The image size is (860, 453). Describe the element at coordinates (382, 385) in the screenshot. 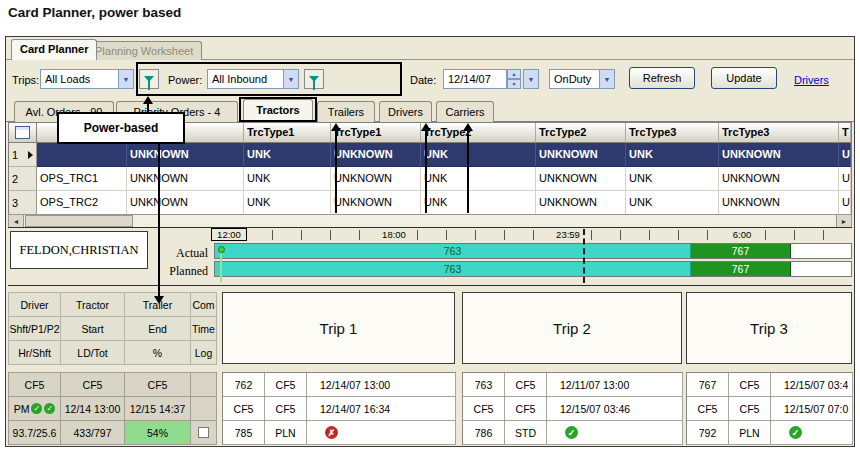

I see `card-cell: 12/14/07 13:00` at that location.